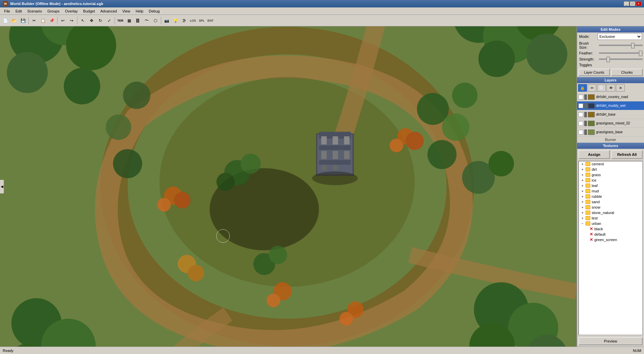 The height and width of the screenshot is (354, 644). Describe the element at coordinates (14, 21) in the screenshot. I see `toolbar-open: 📂` at that location.